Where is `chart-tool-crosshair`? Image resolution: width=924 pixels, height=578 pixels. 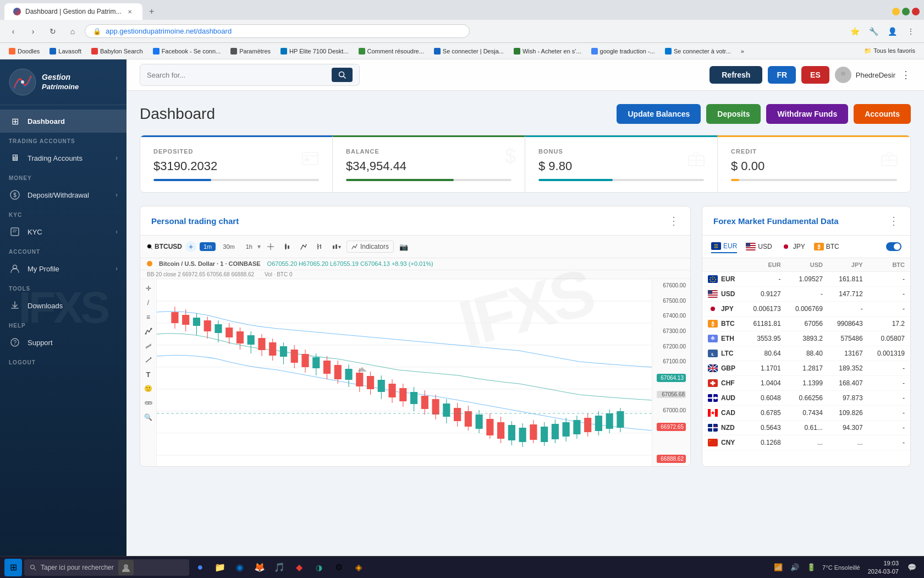 chart-tool-crosshair is located at coordinates (271, 247).